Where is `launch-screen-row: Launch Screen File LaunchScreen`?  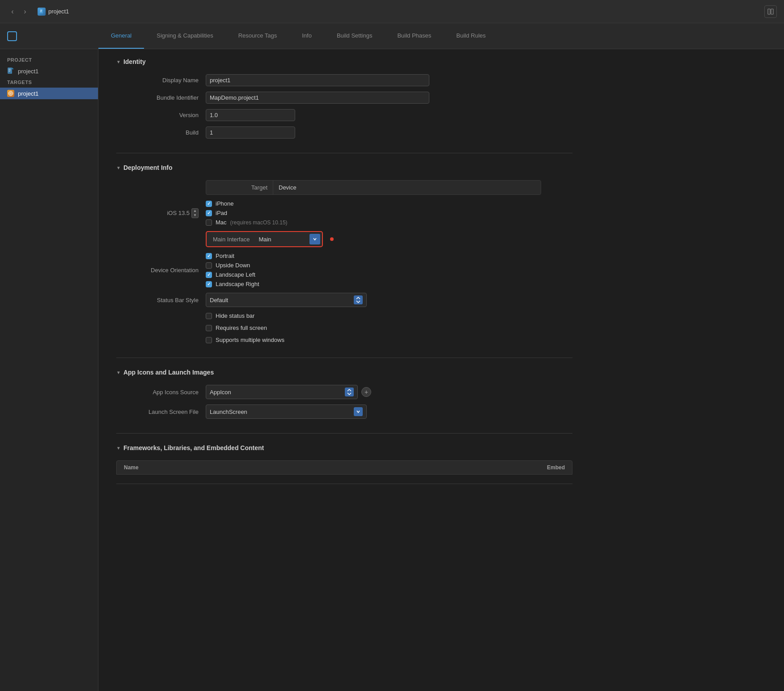
launch-screen-row: Launch Screen File LaunchScreen is located at coordinates (344, 412).